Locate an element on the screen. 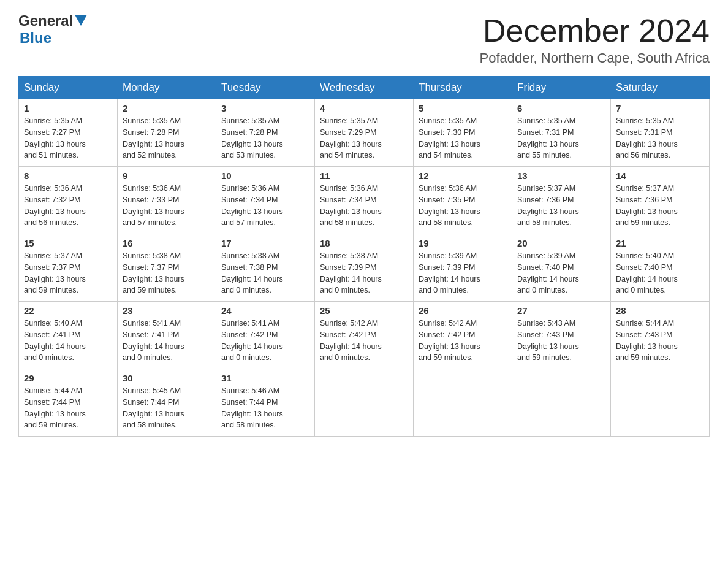 The width and height of the screenshot is (728, 563). day-info: Sunrise: 5:35 AMSunset: 7:28 PMDaylight:… is located at coordinates (167, 139).